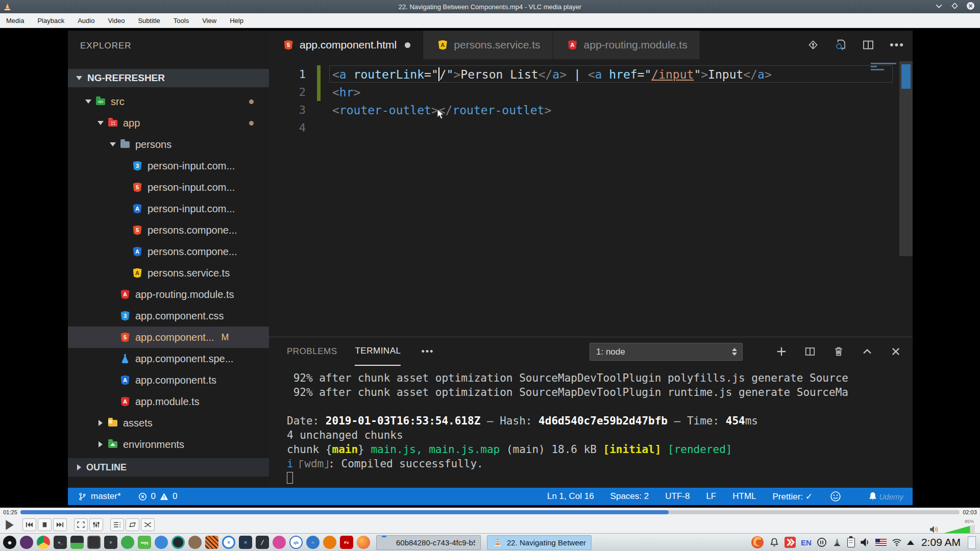 This screenshot has width=980, height=551. What do you see at coordinates (168, 444) in the screenshot?
I see `tree-item-environments: environments` at bounding box center [168, 444].